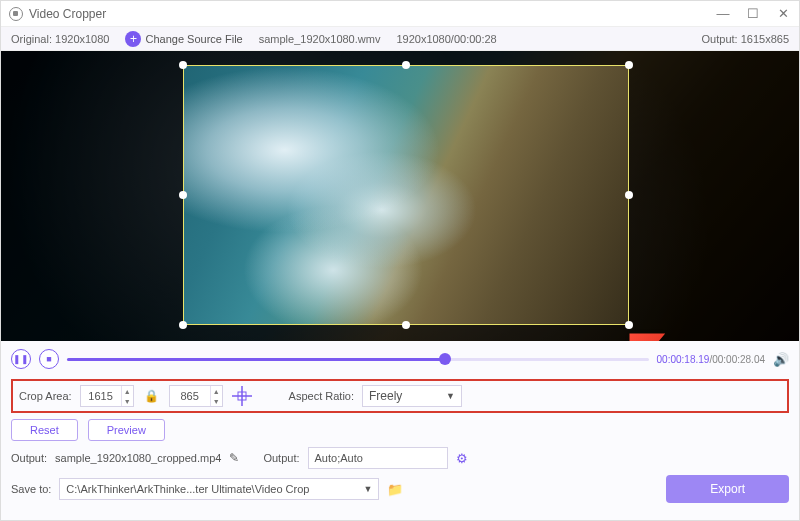 The width and height of the screenshot is (800, 521). What do you see at coordinates (46, 396) in the screenshot?
I see `crop-area-label: Crop Area:` at bounding box center [46, 396].